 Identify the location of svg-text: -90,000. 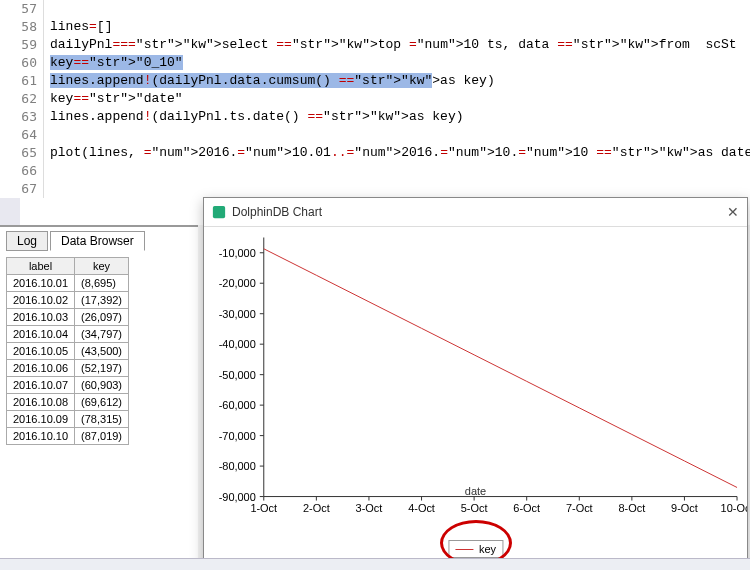
(238, 497).